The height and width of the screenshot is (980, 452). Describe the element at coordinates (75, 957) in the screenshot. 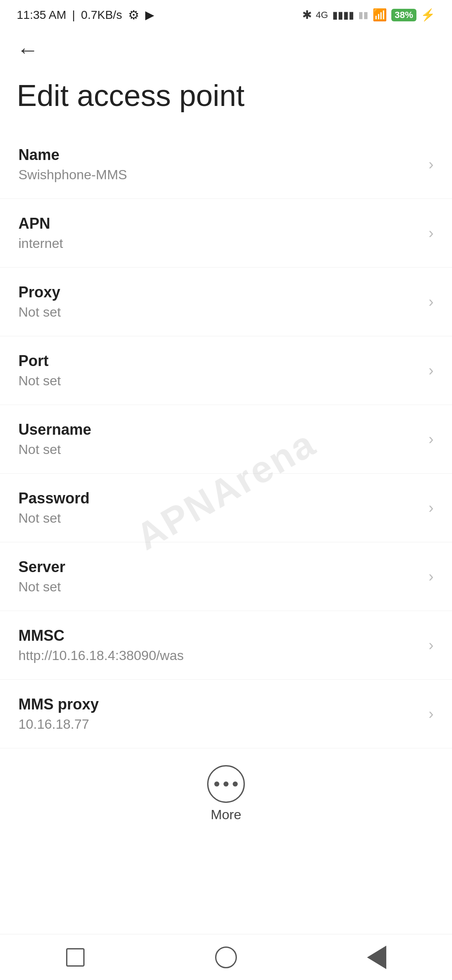

I see `recents-icon` at that location.